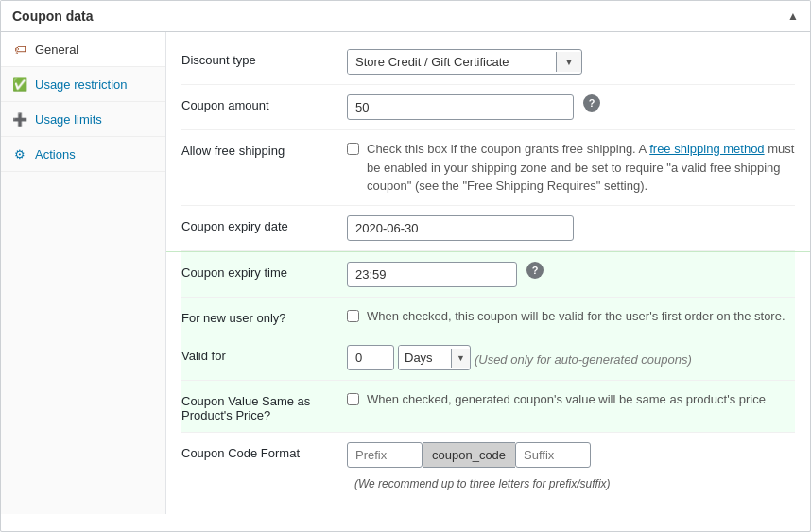 This screenshot has width=811, height=532. What do you see at coordinates (571, 229) in the screenshot?
I see `field-expiry-date` at bounding box center [571, 229].